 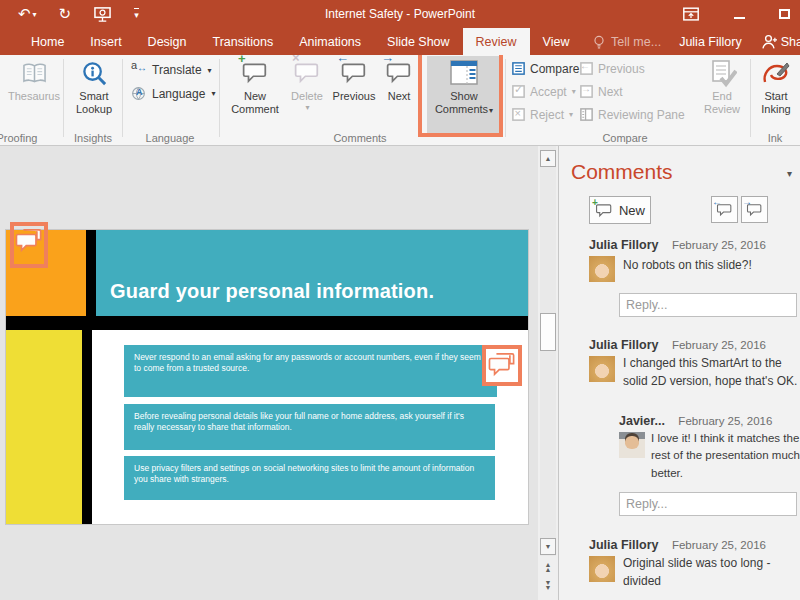 I want to click on comment-text: I love it! I think it matches the rest o…, so click(x=726, y=456).